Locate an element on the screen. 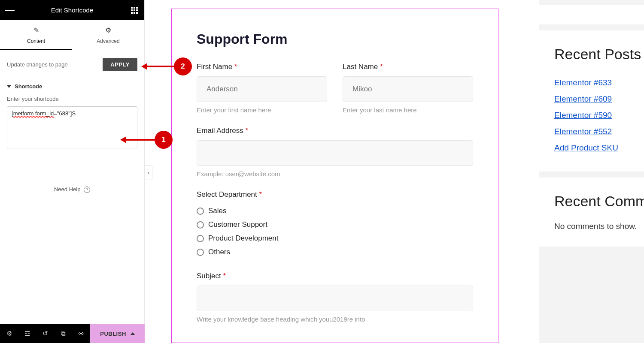 This screenshot has height=343, width=644. widget-recent-posts: Recent Posts Elementor #633 Elementor #6… is located at coordinates (592, 101).